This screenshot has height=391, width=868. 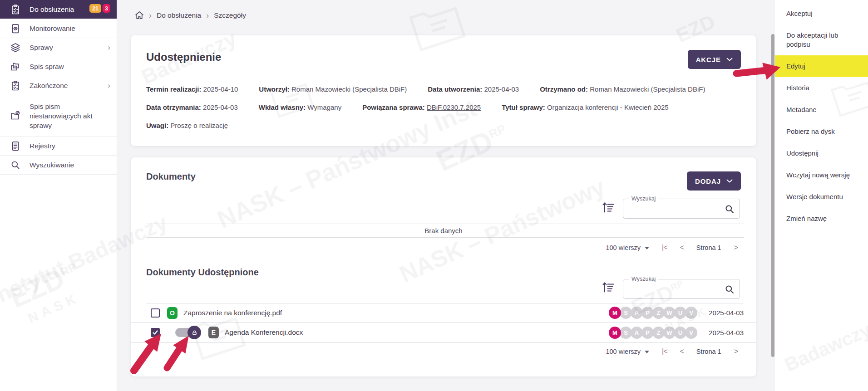 What do you see at coordinates (139, 15) in the screenshot?
I see `home-icon` at bounding box center [139, 15].